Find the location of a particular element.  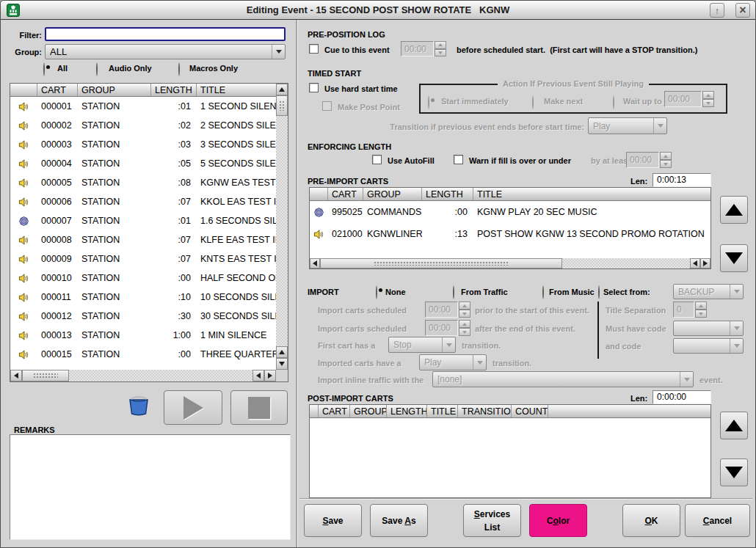

save-as-button: Save As is located at coordinates (399, 521).